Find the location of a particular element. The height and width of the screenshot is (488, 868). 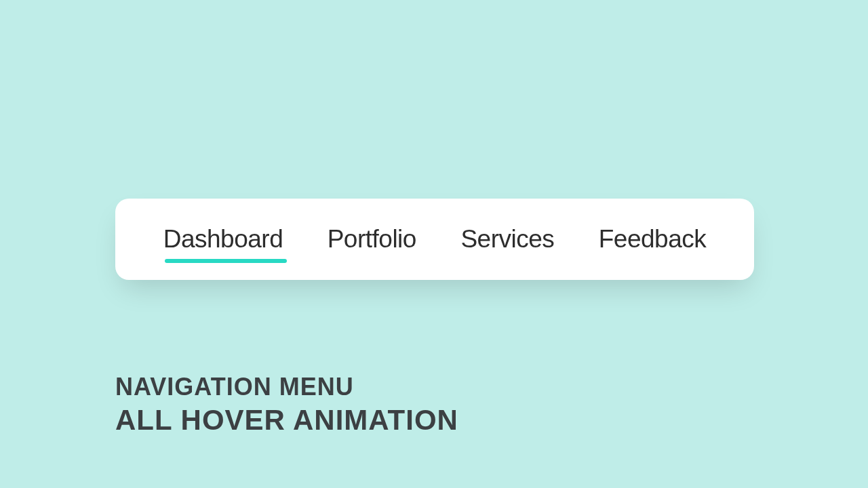

nav-item-dashboard: Dashboard is located at coordinates (224, 239).